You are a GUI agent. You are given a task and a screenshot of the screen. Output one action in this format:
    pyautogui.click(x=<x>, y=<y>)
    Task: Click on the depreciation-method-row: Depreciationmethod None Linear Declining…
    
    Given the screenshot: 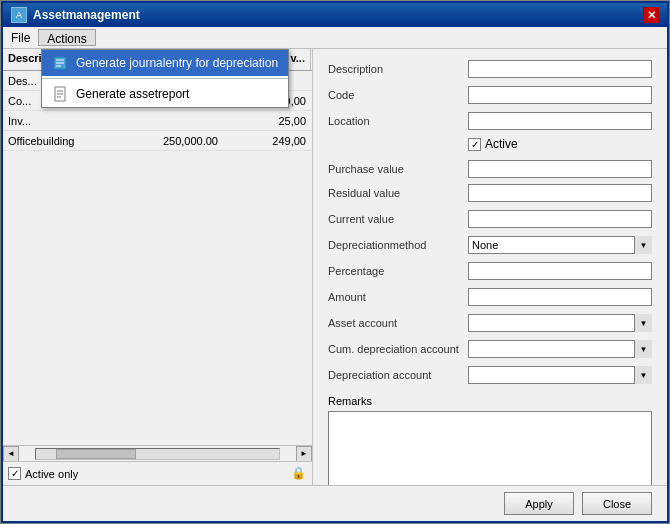 What is the action you would take?
    pyautogui.click(x=490, y=245)
    